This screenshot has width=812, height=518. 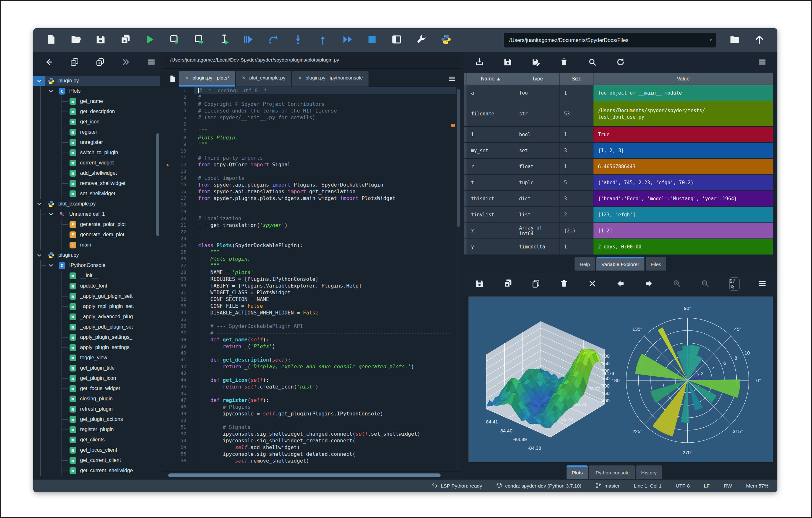 What do you see at coordinates (97, 152) in the screenshot?
I see `outline-tree-item: mswitch_to_plugin` at bounding box center [97, 152].